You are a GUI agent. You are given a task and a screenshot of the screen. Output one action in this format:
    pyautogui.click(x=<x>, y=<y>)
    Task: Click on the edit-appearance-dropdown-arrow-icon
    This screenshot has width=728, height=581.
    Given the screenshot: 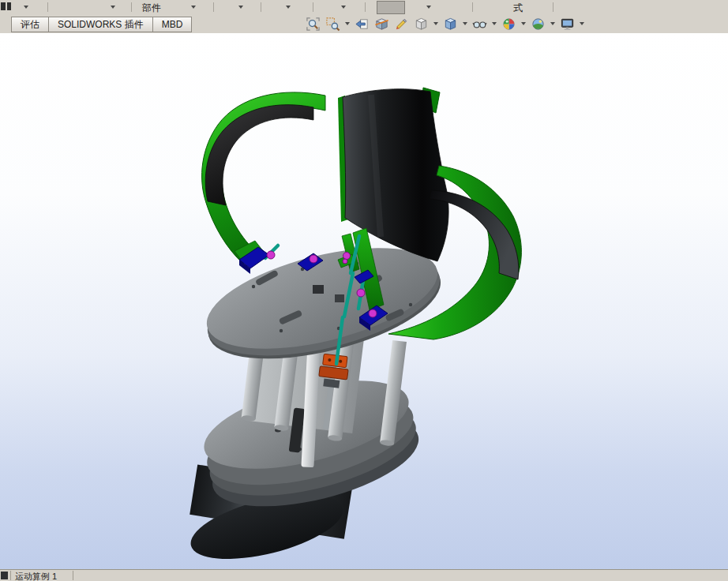 What is the action you would take?
    pyautogui.click(x=523, y=24)
    